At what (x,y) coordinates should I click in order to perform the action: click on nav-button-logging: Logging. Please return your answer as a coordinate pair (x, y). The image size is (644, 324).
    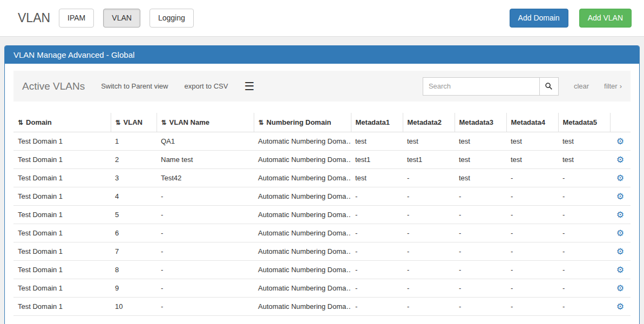
    Looking at the image, I should click on (172, 18).